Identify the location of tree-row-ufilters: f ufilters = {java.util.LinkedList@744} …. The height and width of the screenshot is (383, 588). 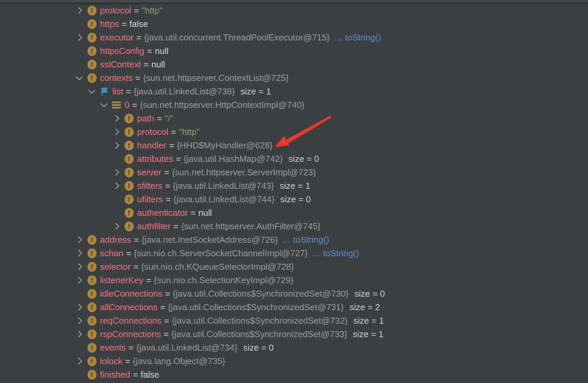
(294, 199).